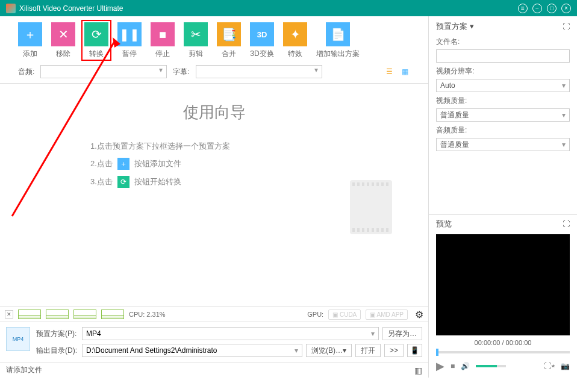  What do you see at coordinates (214, 112) in the screenshot?
I see `wizard-title: 使用向导` at bounding box center [214, 112].